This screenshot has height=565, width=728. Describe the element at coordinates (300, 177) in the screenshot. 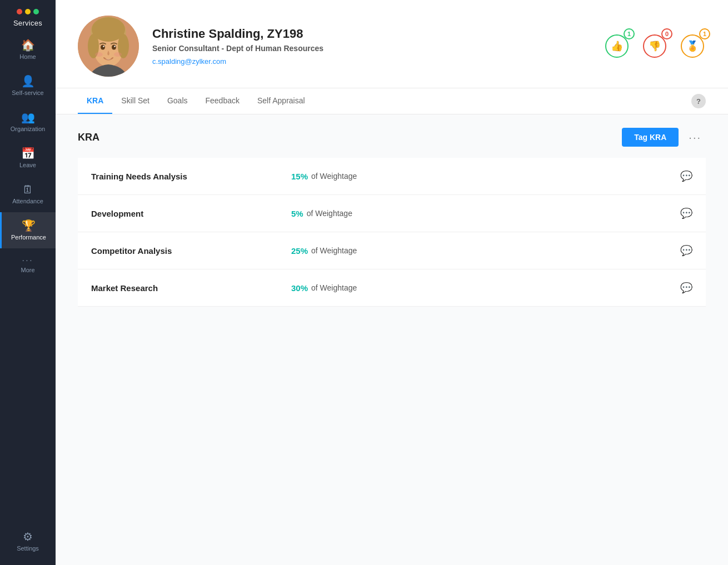

I see `kra-pct-training: 15%` at that location.